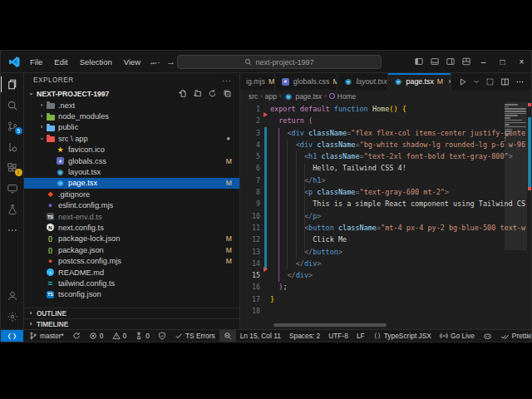 The image size is (532, 399). What do you see at coordinates (131, 228) in the screenshot?
I see `tree-item-next.config.ts: Nnext.config.ts` at bounding box center [131, 228].